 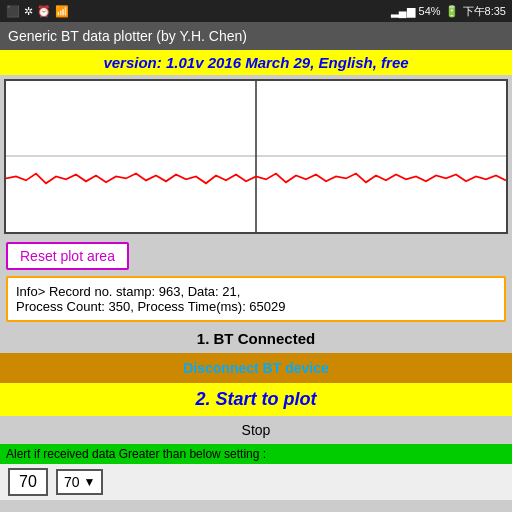 What do you see at coordinates (256, 430) in the screenshot?
I see `stop-button: Stop` at bounding box center [256, 430].